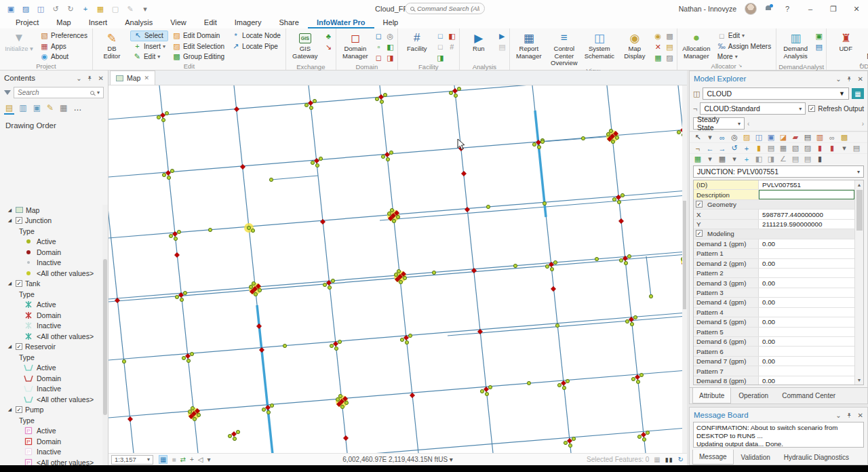 This screenshot has height=472, width=868. Describe the element at coordinates (658, 58) in the screenshot. I see `view-c-icon: ▦` at that location.